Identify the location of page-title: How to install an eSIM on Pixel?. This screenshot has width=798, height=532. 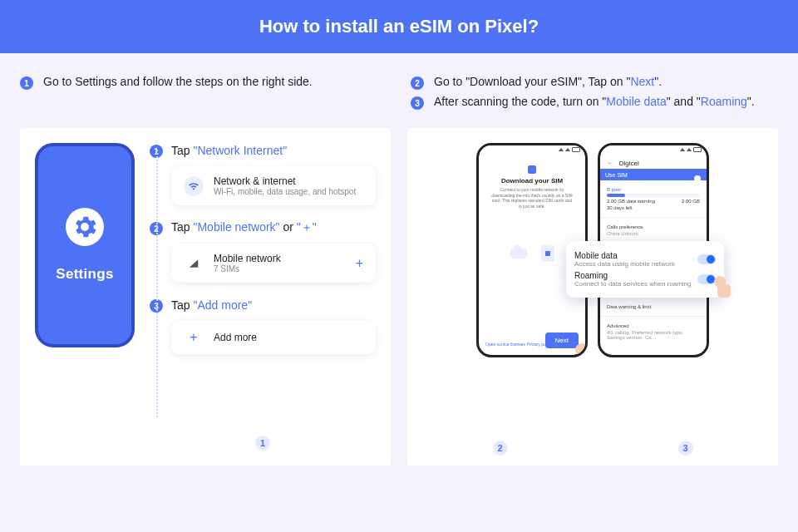
(399, 27).